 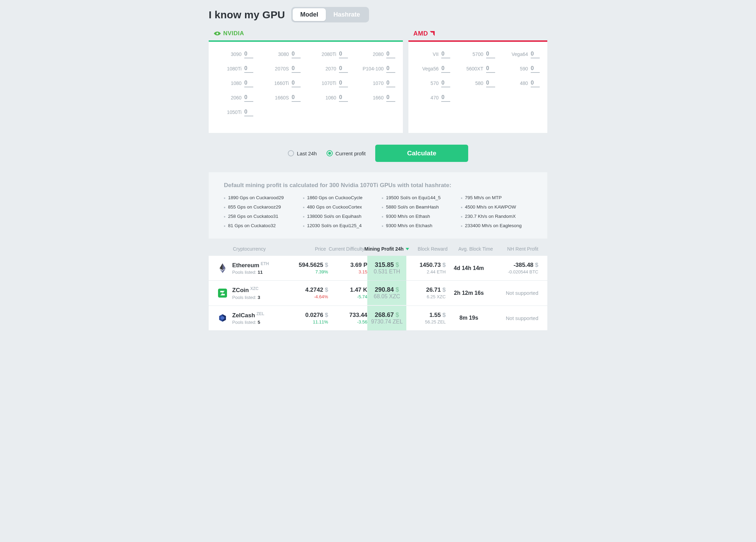 I want to click on gpu-1080Ti: 1080Ti, so click(x=235, y=69).